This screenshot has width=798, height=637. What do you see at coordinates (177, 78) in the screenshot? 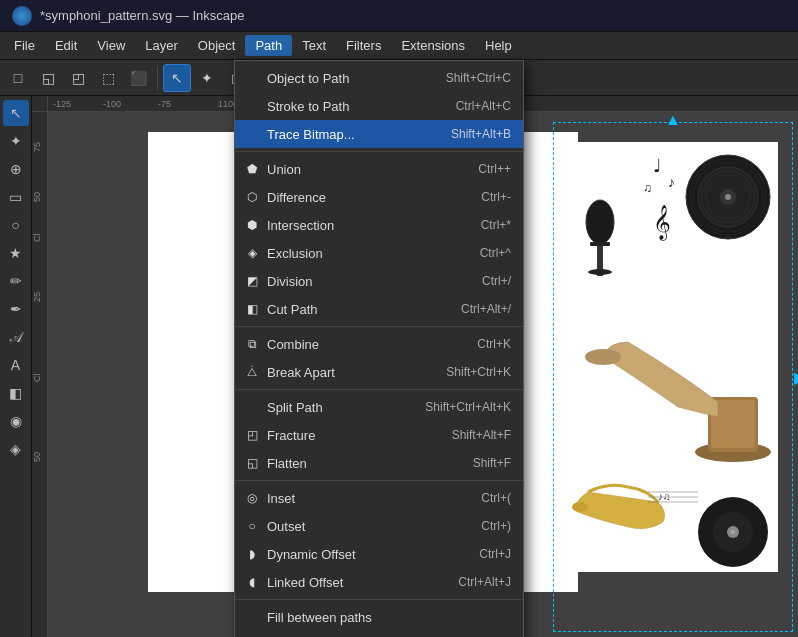
I see `toolbar-select-mode: ↖` at bounding box center [177, 78].